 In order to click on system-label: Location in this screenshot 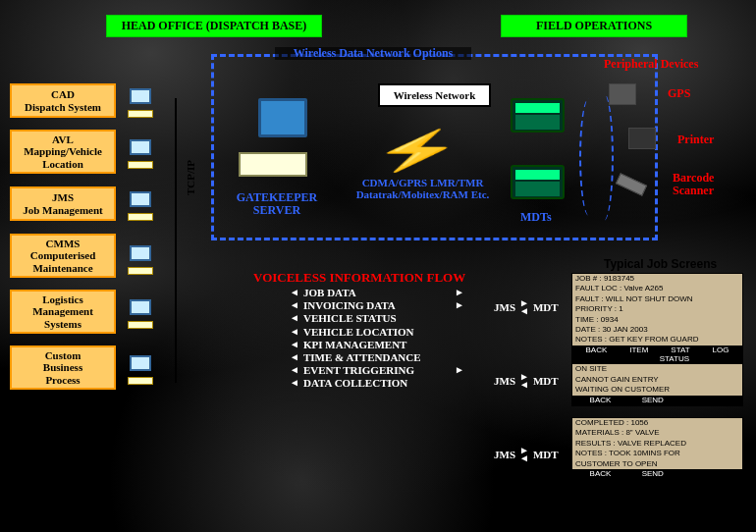, I will do `click(63, 164)`.